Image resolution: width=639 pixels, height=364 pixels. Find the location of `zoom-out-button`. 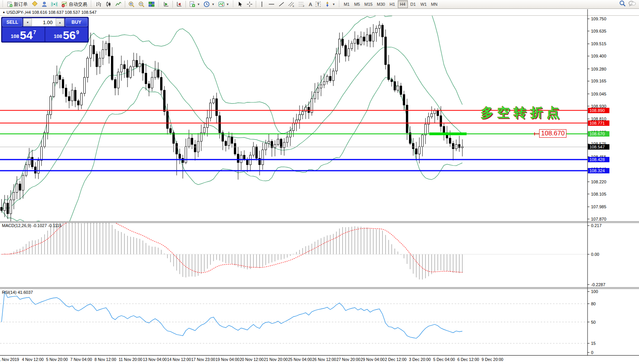

zoom-out-button is located at coordinates (141, 5).